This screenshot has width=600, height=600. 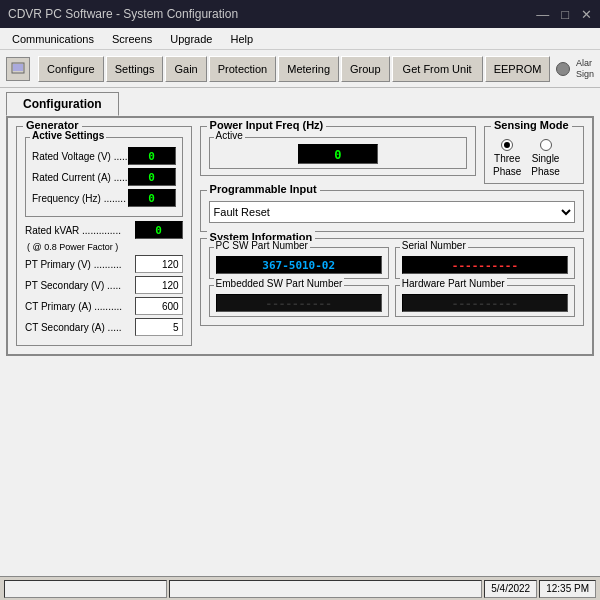 I want to click on ct-secondary-input, so click(x=159, y=327).